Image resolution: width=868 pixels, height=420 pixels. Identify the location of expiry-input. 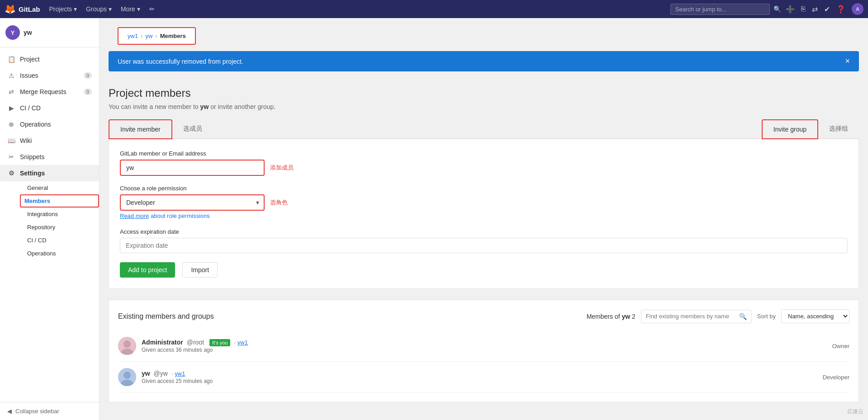
(484, 245).